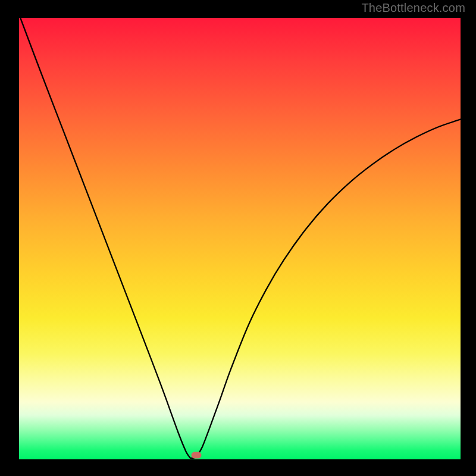  What do you see at coordinates (413, 8) in the screenshot?
I see `watermark-text: TheBottleneck.com` at bounding box center [413, 8].